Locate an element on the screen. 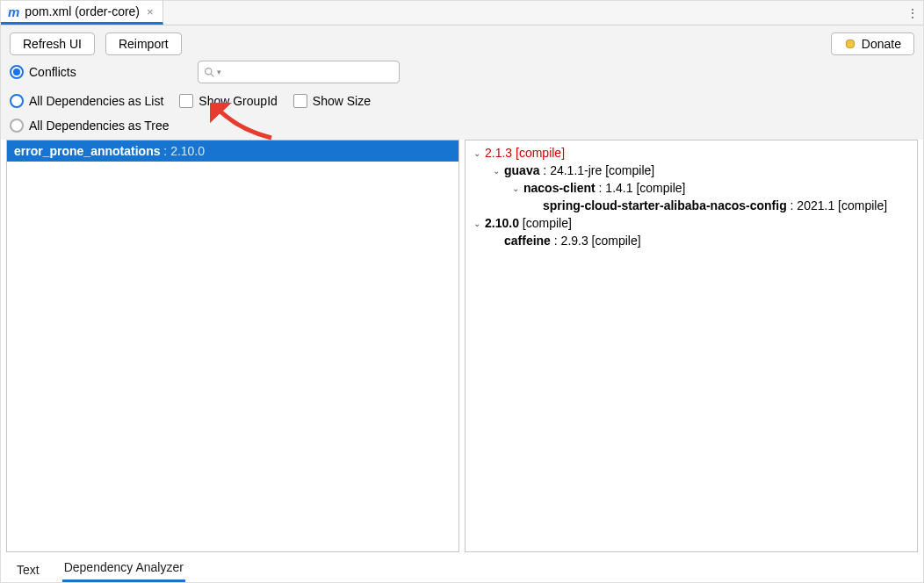 The image size is (924, 583). editor-tab-pom: m pom.xml (order-core) × is located at coordinates (83, 12).